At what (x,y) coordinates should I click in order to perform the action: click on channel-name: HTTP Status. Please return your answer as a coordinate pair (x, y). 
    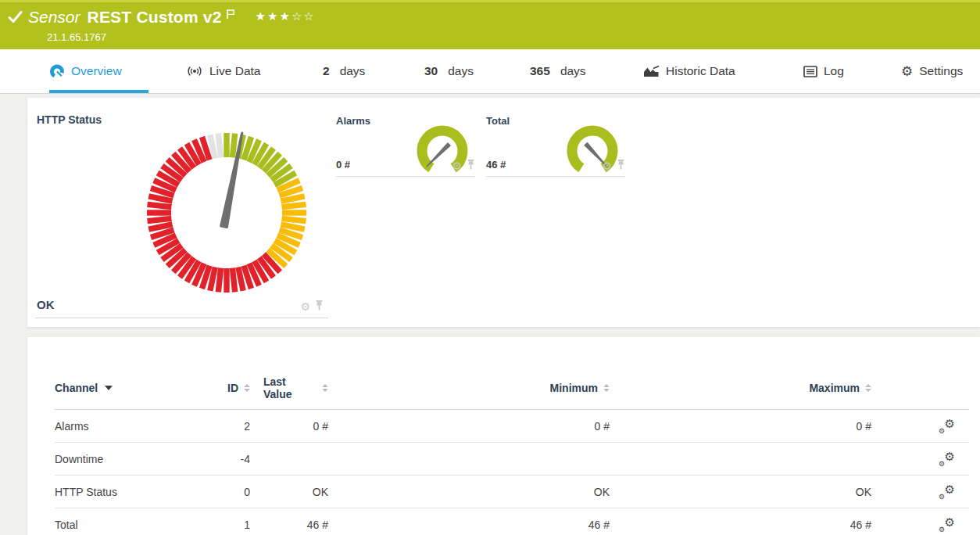
    Looking at the image, I should click on (133, 492).